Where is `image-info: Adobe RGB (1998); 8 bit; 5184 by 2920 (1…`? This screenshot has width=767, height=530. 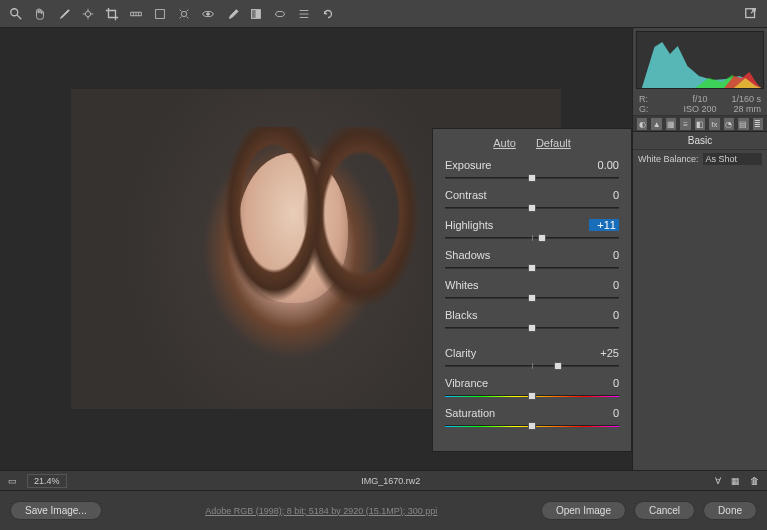 image-info: Adobe RGB (1998); 8 bit; 5184 by 2920 (1… is located at coordinates (322, 511).